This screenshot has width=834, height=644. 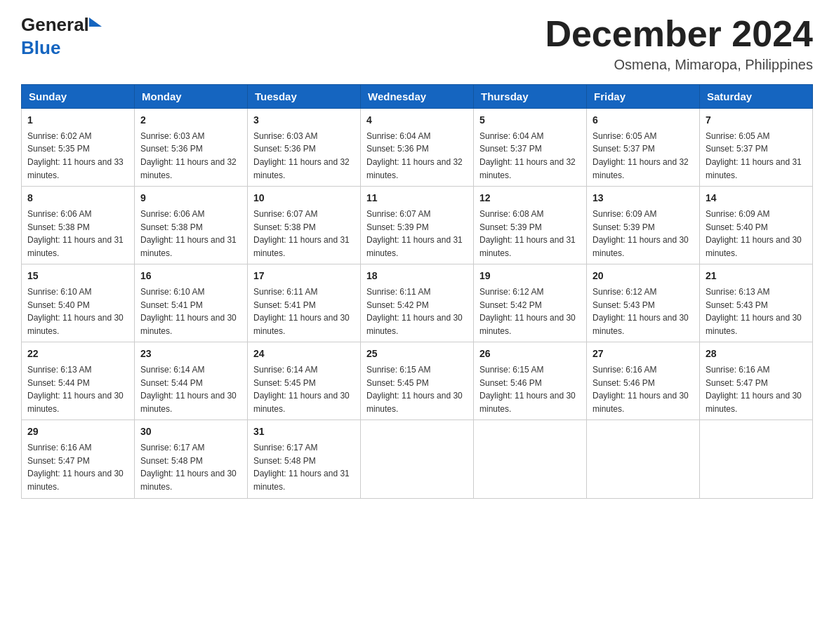 What do you see at coordinates (417, 234) in the screenshot?
I see `day-info: Sunrise: 6:07 AMSunset: 5:39 PMDaylight:…` at bounding box center [417, 234].